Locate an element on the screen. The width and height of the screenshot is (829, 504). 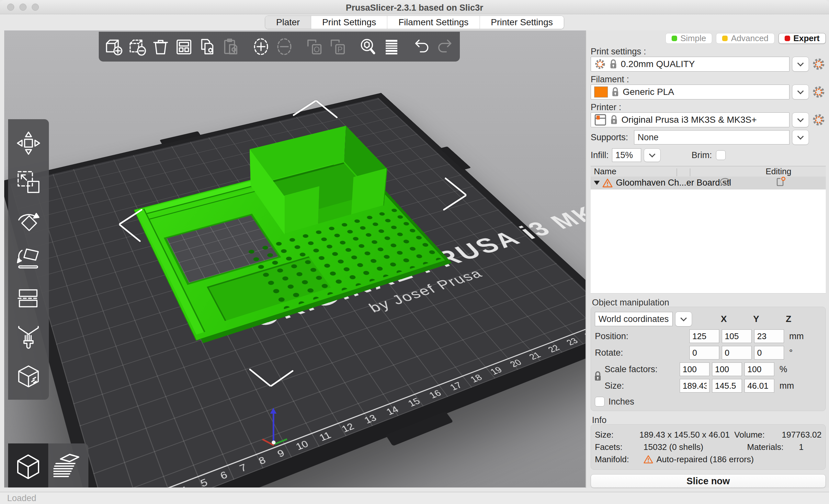
titlebar: PrusaSlicer-2.3.1 based on Slic3r is located at coordinates (414, 7).